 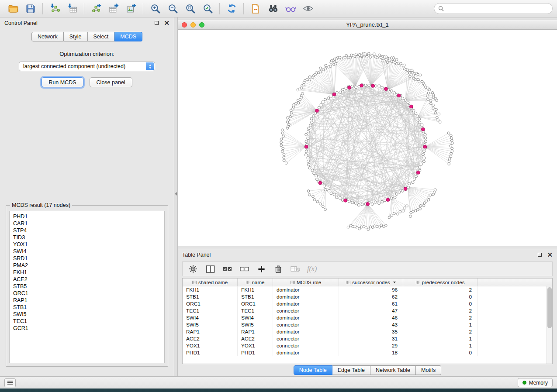 What do you see at coordinates (497, 9) in the screenshot?
I see `search-input` at bounding box center [497, 9].